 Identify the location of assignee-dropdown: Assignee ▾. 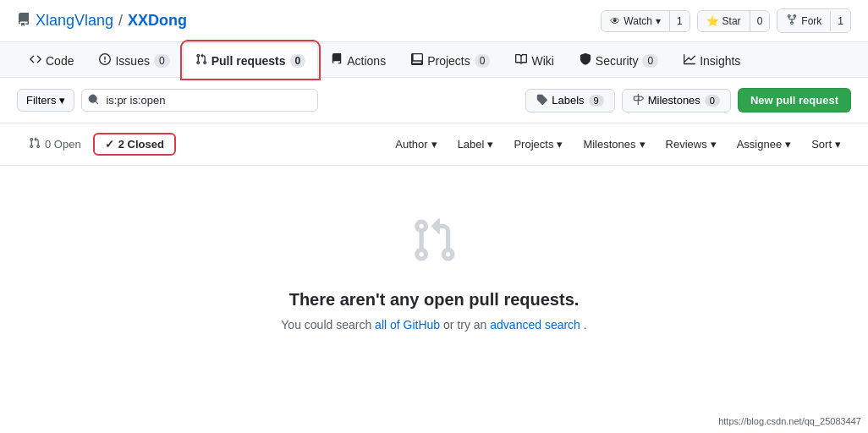
(764, 144).